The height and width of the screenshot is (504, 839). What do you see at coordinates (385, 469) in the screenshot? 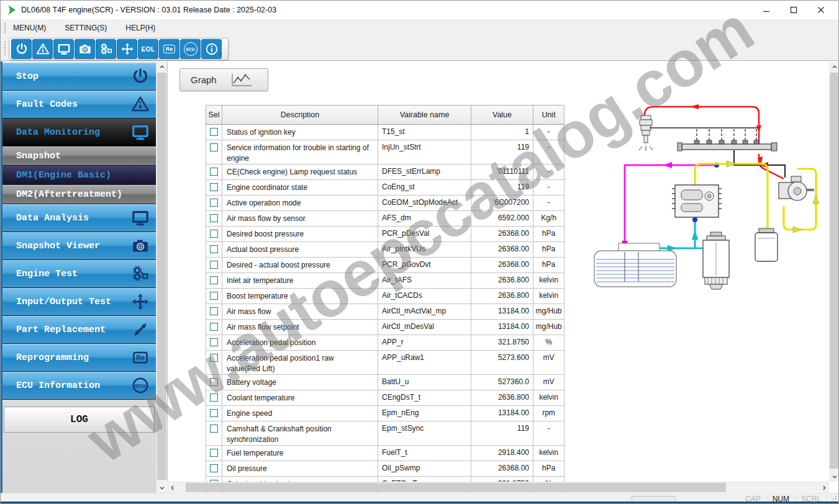
I see `table-row: Oil pressure Oil_pSwmp 26368.00 hPa` at bounding box center [385, 469].